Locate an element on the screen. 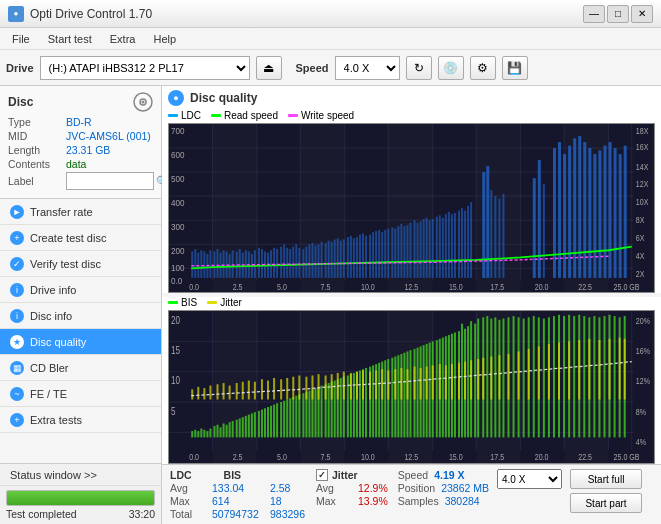 The width and height of the screenshot is (661, 524). start-part-button: Start part is located at coordinates (606, 503).